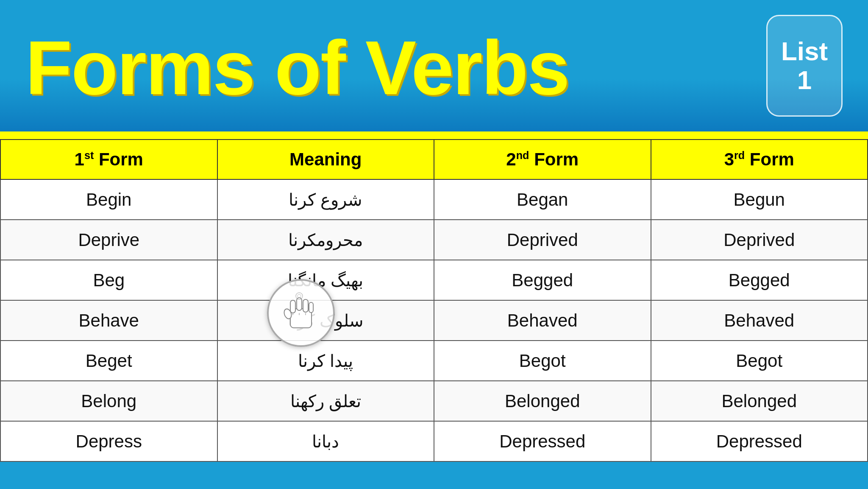 The width and height of the screenshot is (868, 489). I want to click on table-row: Behaveسلوک کرناBehavedBehaved, so click(434, 321).